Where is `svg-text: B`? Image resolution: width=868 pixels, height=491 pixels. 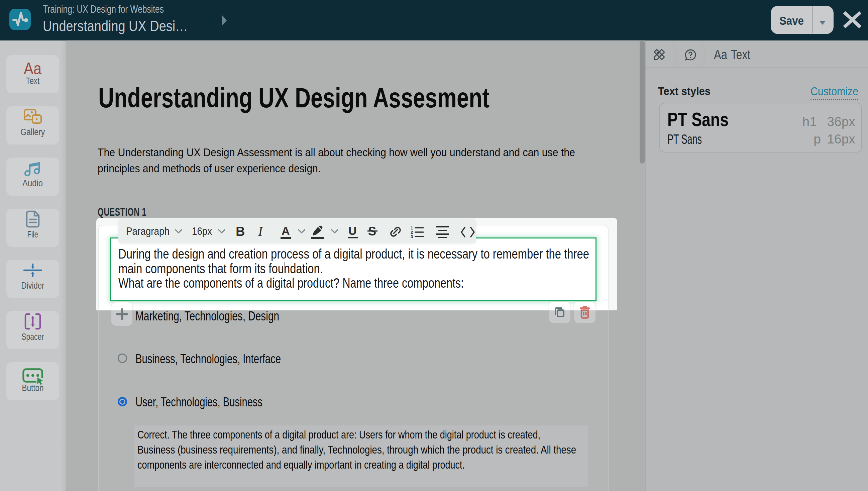
svg-text: B is located at coordinates (240, 231).